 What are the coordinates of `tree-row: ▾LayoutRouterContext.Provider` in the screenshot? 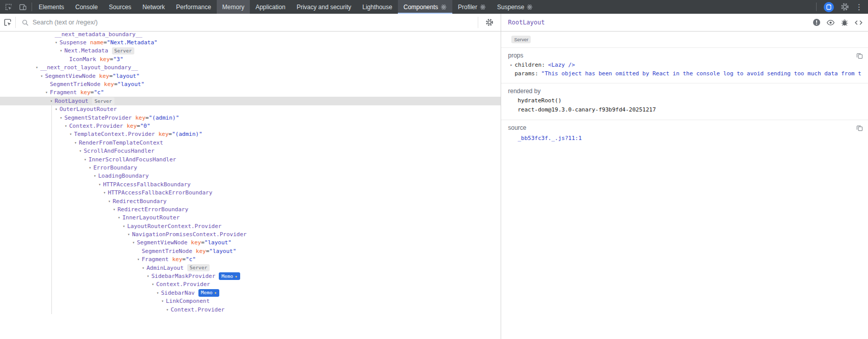 It's located at (250, 226).